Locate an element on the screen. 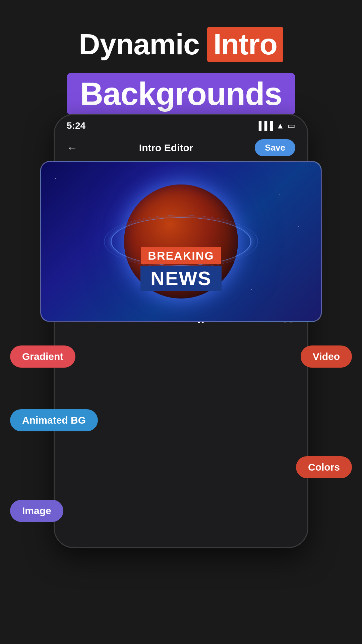  news-label: NEWS is located at coordinates (181, 278).